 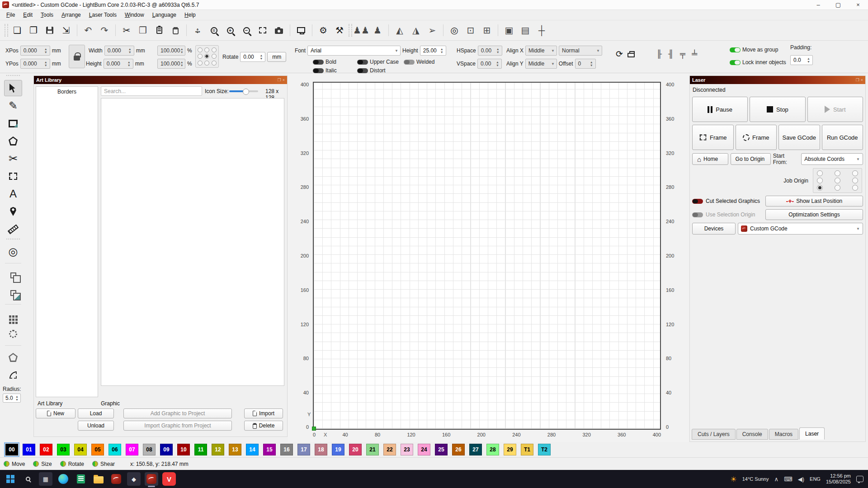 I want to click on palette-swatch: 06, so click(x=115, y=450).